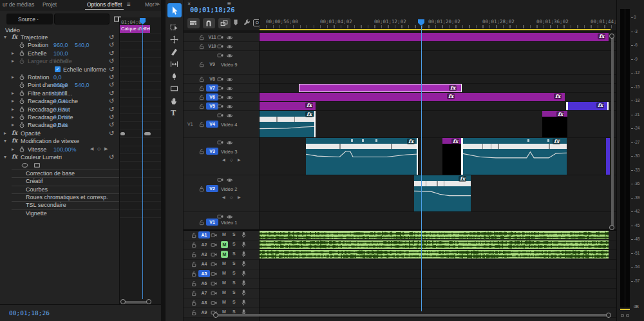 The width and height of the screenshot is (644, 321). I want to click on effect-row-roues-chromatiques-et-corresp-: Roues chromatiques et corresp., so click(59, 197).